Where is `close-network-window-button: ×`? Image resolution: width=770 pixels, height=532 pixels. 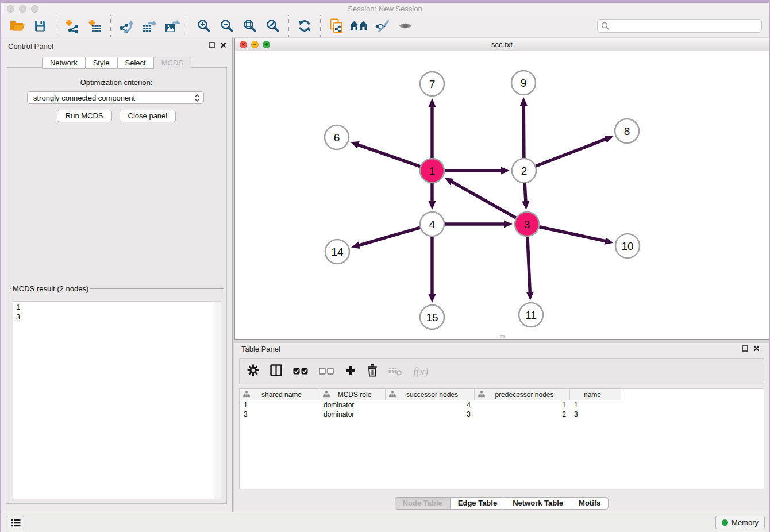
close-network-window-button: × is located at coordinates (244, 45).